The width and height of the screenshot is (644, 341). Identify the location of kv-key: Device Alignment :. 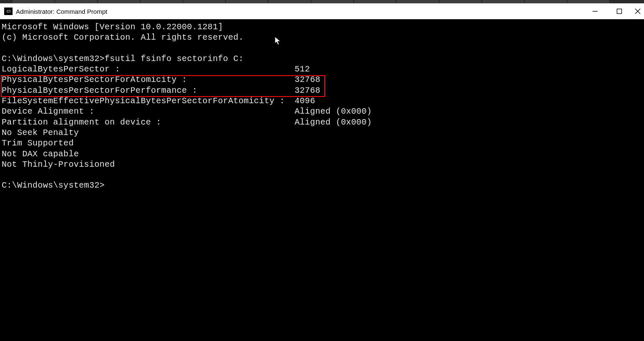
(148, 111).